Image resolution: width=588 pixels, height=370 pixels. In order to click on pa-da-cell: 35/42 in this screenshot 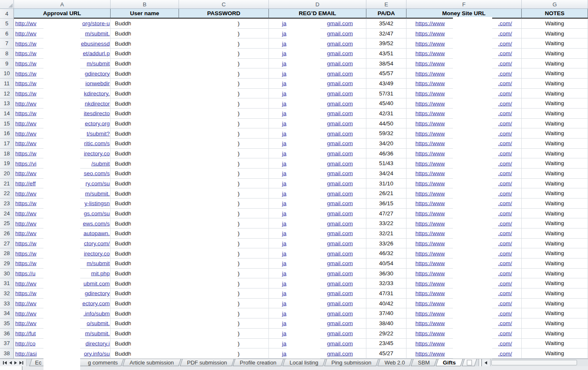, I will do `click(387, 24)`.